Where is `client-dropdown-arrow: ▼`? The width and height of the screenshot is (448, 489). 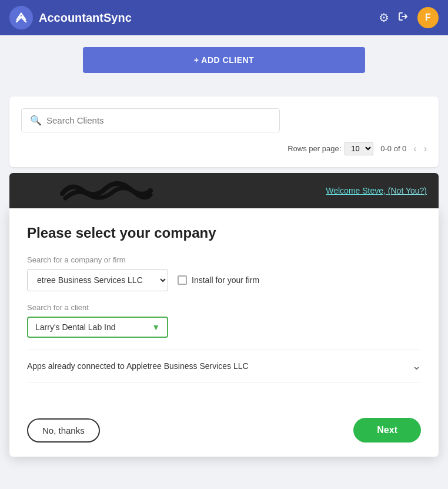
client-dropdown-arrow: ▼ is located at coordinates (156, 327).